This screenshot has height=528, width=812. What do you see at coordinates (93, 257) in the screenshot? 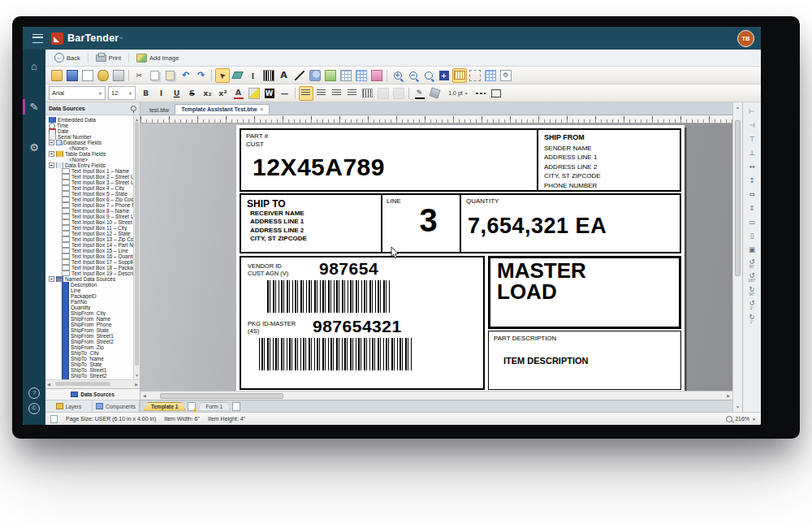
I see `tree-item: Text Input Box 16 – Quantity` at bounding box center [93, 257].